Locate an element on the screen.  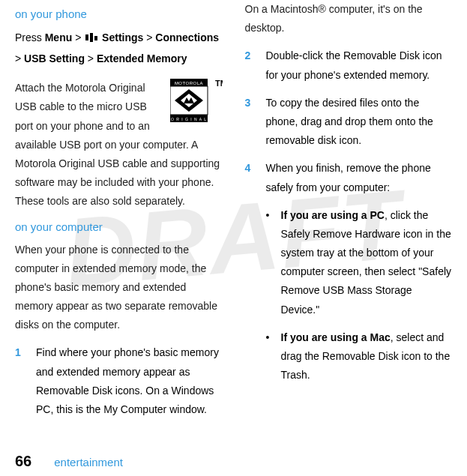
bullet-rest: , click the Safely Remove Hardware icon … is located at coordinates (367, 262).